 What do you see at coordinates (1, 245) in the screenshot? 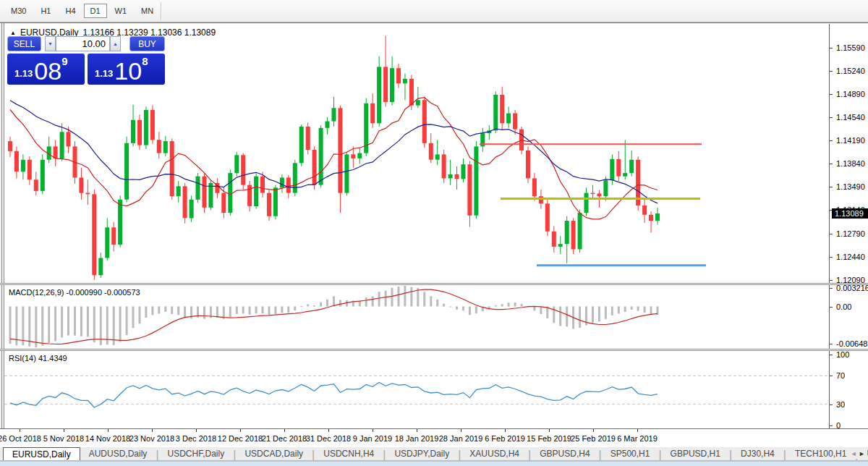
I see `window-border-left-outer` at bounding box center [1, 245].